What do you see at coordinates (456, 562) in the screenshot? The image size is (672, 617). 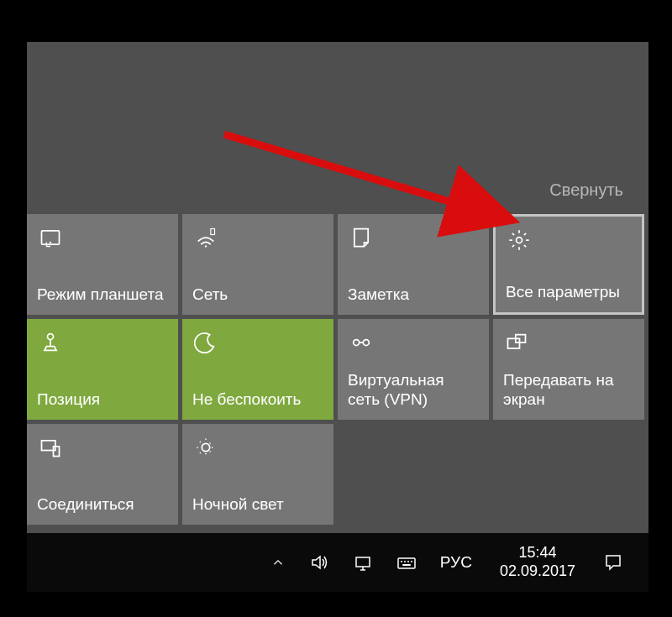 I see `language-indicator: РУС` at bounding box center [456, 562].